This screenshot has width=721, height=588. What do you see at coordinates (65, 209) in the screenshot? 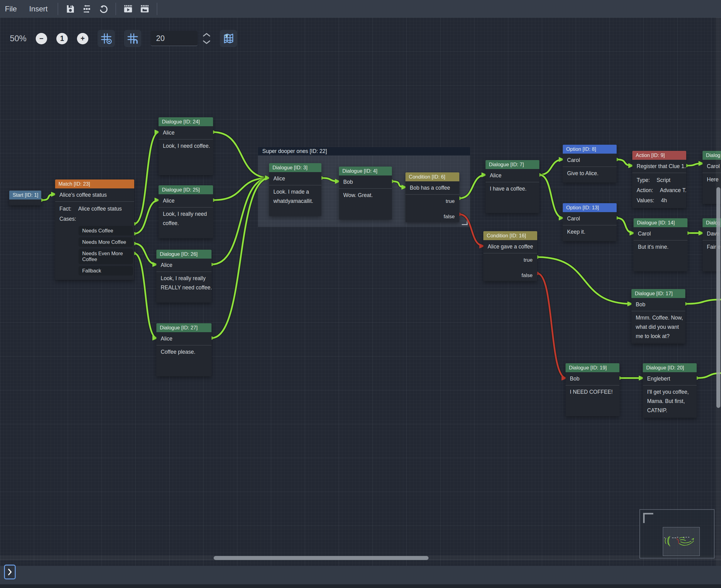
I see `field-key: Fact:` at bounding box center [65, 209].